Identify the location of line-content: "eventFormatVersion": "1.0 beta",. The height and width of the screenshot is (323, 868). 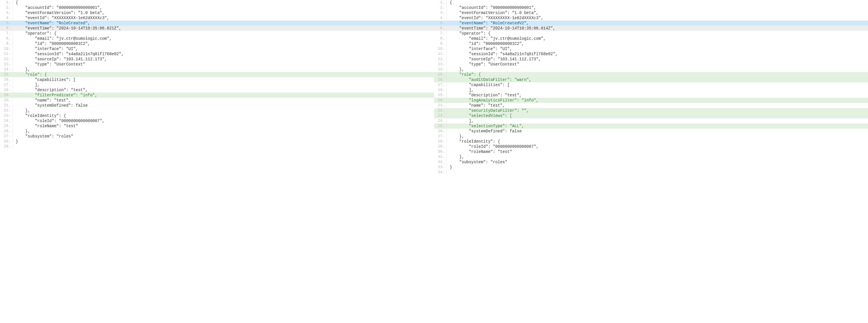
(225, 13).